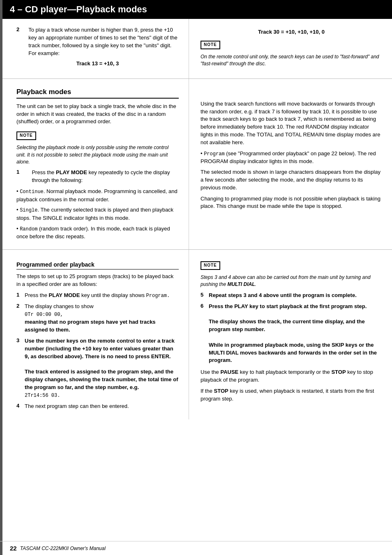 The width and height of the screenshot is (392, 555). What do you see at coordinates (21, 318) in the screenshot?
I see `prog-step2-num: 2` at bounding box center [21, 318].